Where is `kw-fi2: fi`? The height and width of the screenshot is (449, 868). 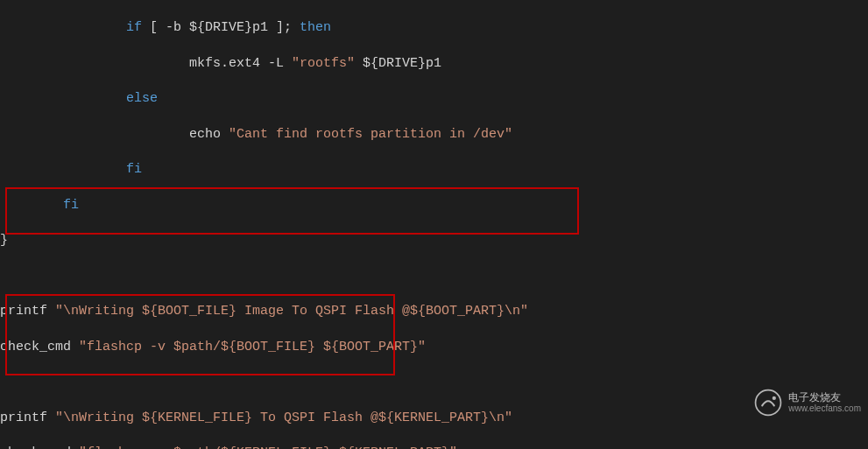 kw-fi2: fi is located at coordinates (39, 205).